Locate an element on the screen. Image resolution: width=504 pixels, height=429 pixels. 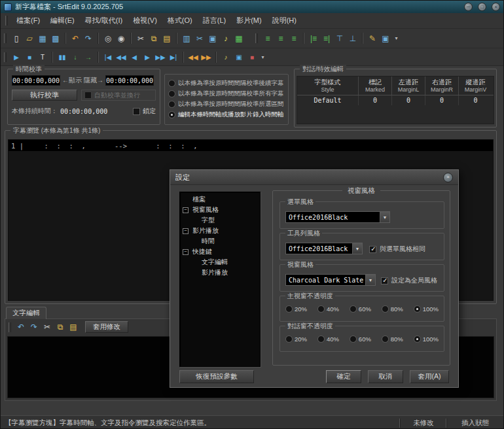
subtitle-list-row: 1 | : : : , --> : : : , is located at coordinates (251, 145).